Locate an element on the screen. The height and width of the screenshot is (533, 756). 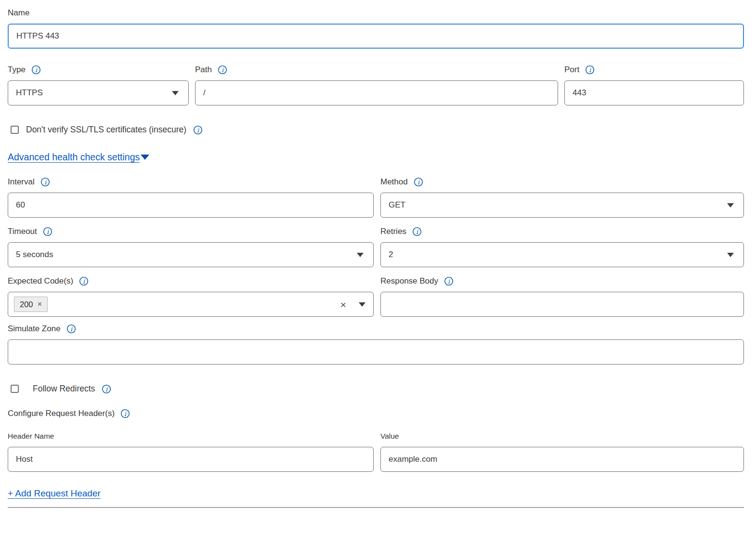
expected-codes-multiselect: 200 × × is located at coordinates (191, 304).